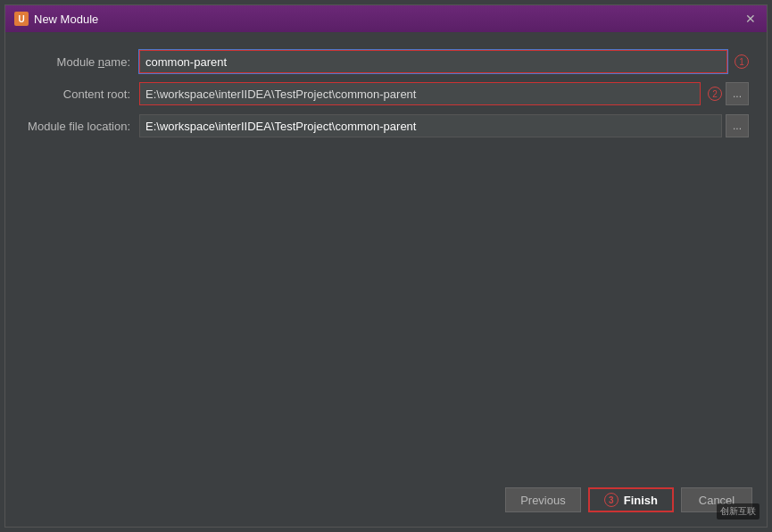  What do you see at coordinates (21, 19) in the screenshot?
I see `app-icon: U` at bounding box center [21, 19].